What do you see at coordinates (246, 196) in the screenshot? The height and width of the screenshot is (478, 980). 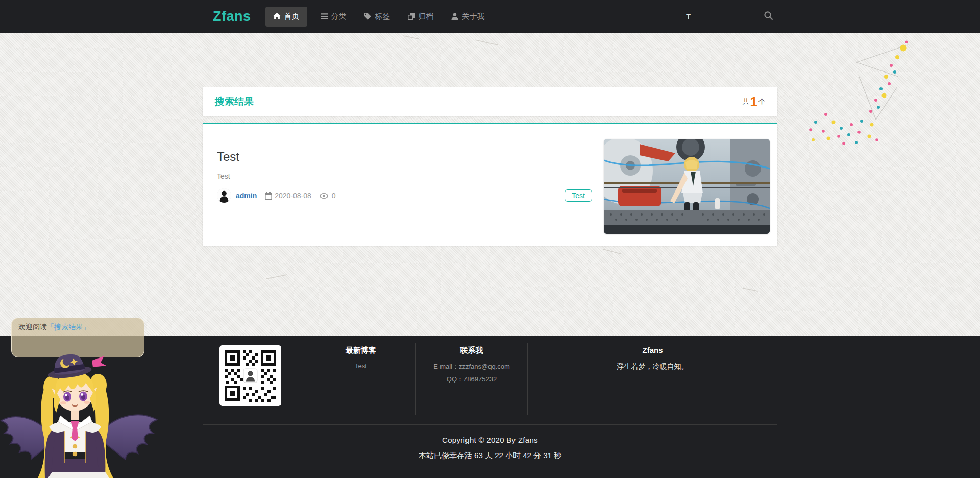 I see `author-link: admin` at bounding box center [246, 196].